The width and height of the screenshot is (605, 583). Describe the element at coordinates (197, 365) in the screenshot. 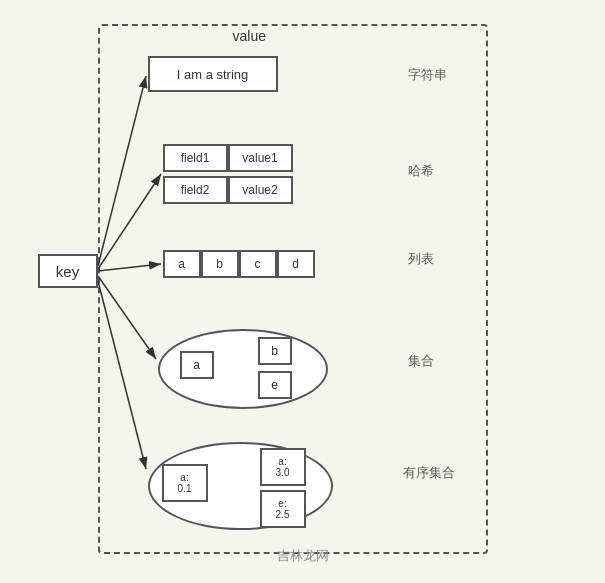

I see `set-item-a: a` at that location.